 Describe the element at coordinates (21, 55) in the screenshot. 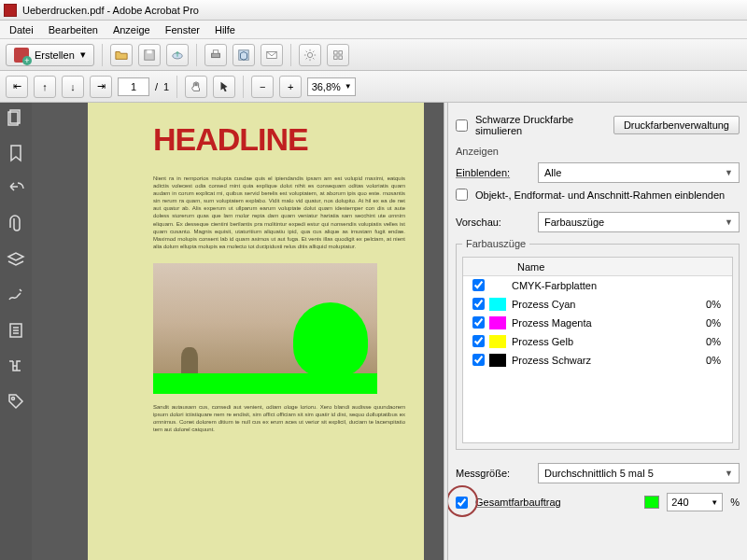

I see `create-pdf-icon` at that location.